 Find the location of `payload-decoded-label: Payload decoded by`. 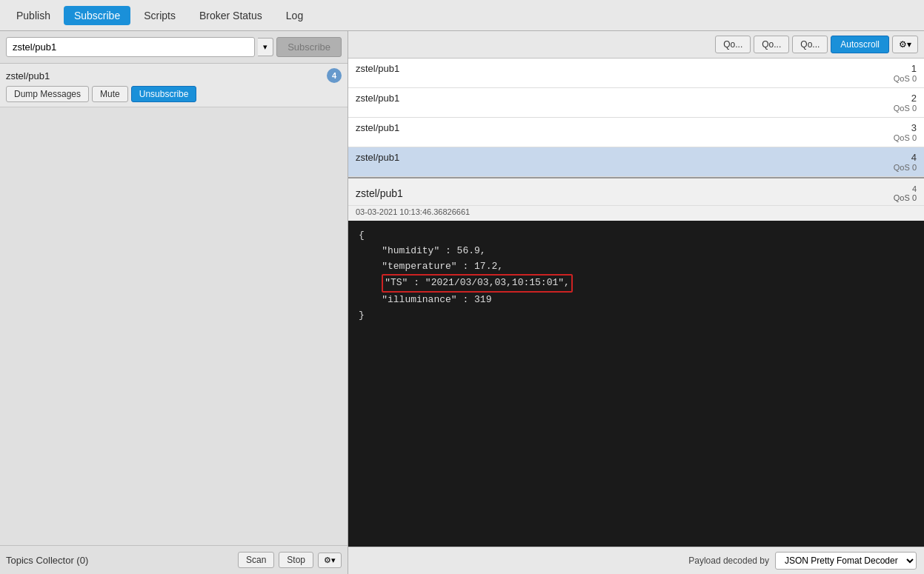

payload-decoded-label: Payload decoded by is located at coordinates (729, 561).